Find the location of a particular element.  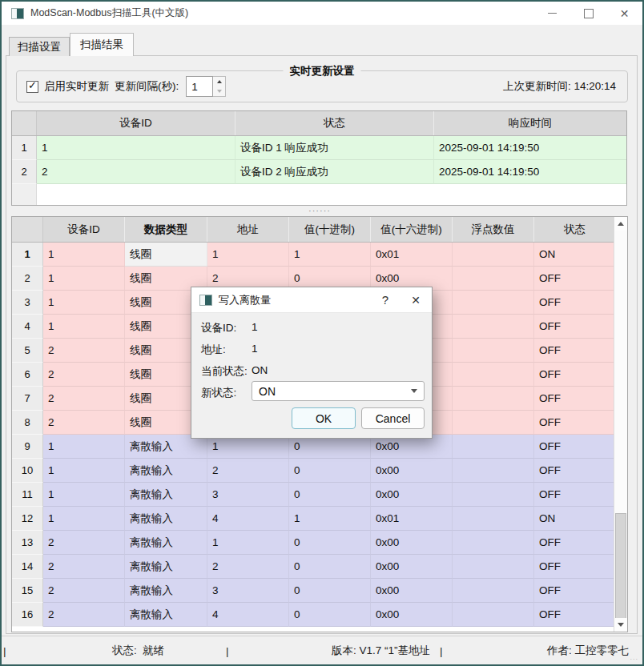

table-row: 162离散输入400x00OFF is located at coordinates (314, 615).